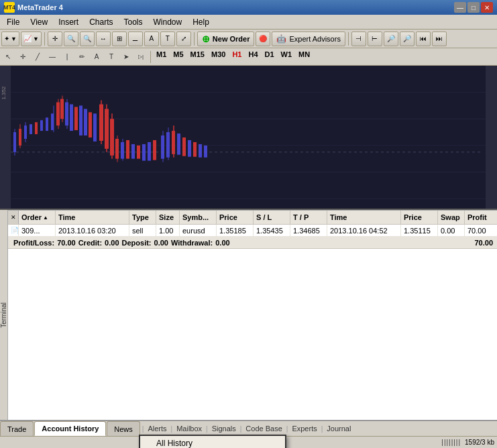 This screenshot has height=448, width=497. Describe the element at coordinates (460, 7) in the screenshot. I see `minimize-button: —` at that location.